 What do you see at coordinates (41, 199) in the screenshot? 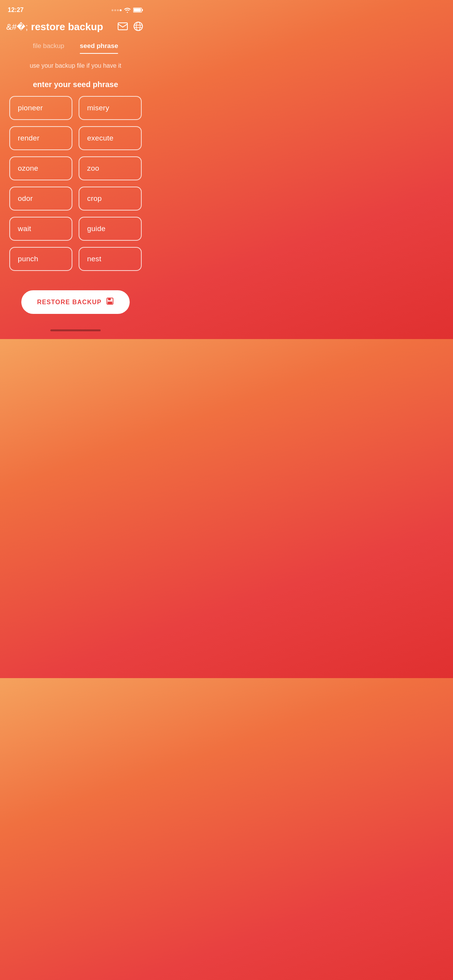
I see `seed-word-7: odor` at bounding box center [41, 199].